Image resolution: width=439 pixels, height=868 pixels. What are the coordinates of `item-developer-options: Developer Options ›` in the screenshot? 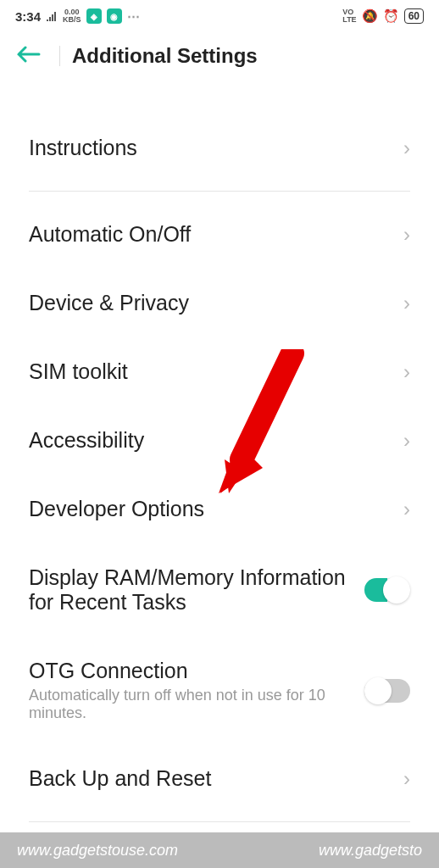 It's located at (220, 509).